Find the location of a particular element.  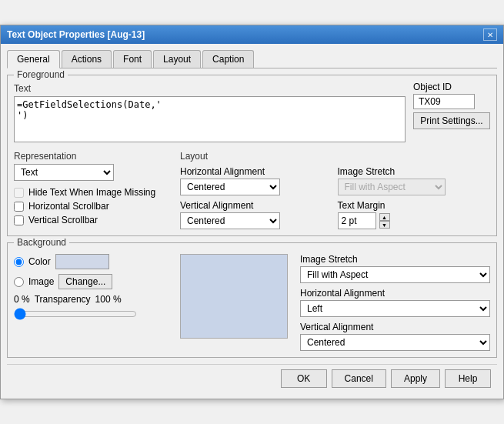

transparency-right: 100 % is located at coordinates (108, 299).